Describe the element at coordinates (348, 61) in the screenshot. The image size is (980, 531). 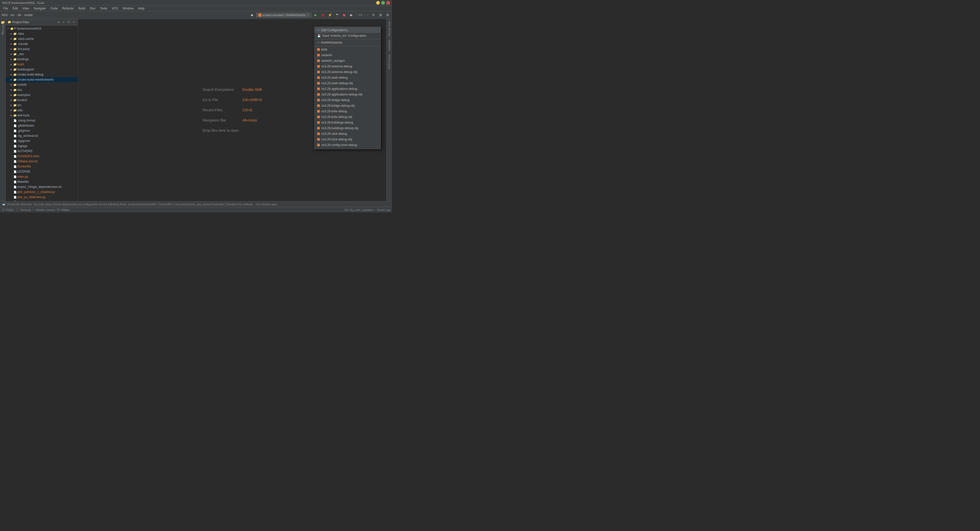
I see `config-netanim-autogen: netanim_autogen` at that location.